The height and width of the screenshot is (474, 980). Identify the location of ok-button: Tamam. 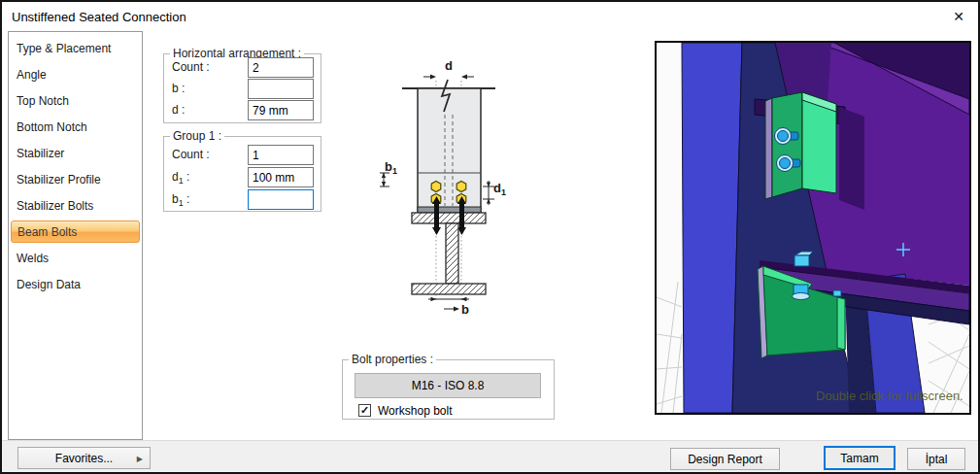
(860, 458).